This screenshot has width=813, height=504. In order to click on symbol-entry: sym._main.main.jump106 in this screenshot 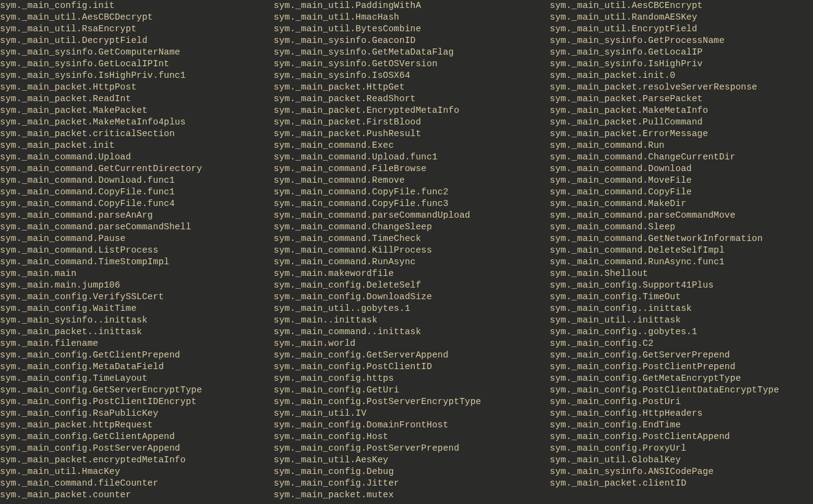, I will do `click(137, 286)`.